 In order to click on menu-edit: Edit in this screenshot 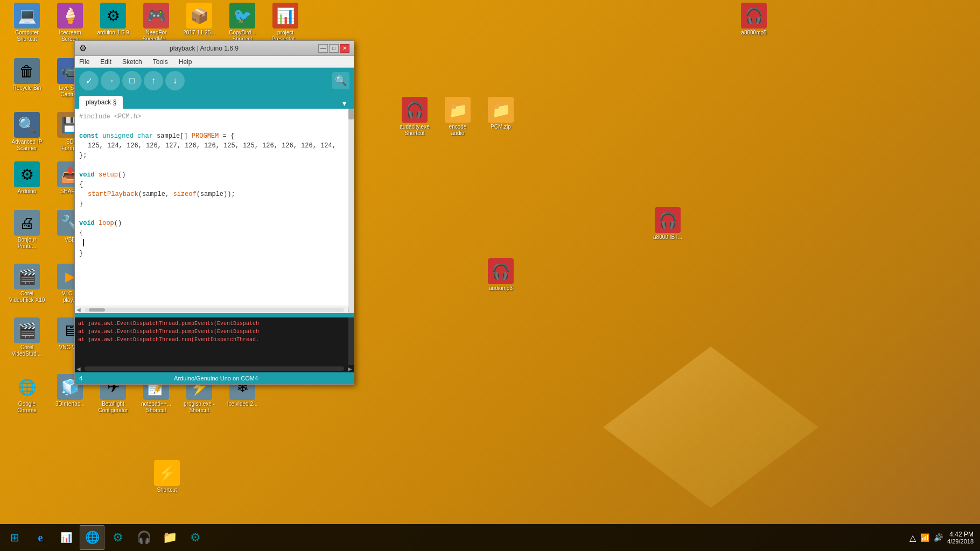, I will do `click(106, 62)`.